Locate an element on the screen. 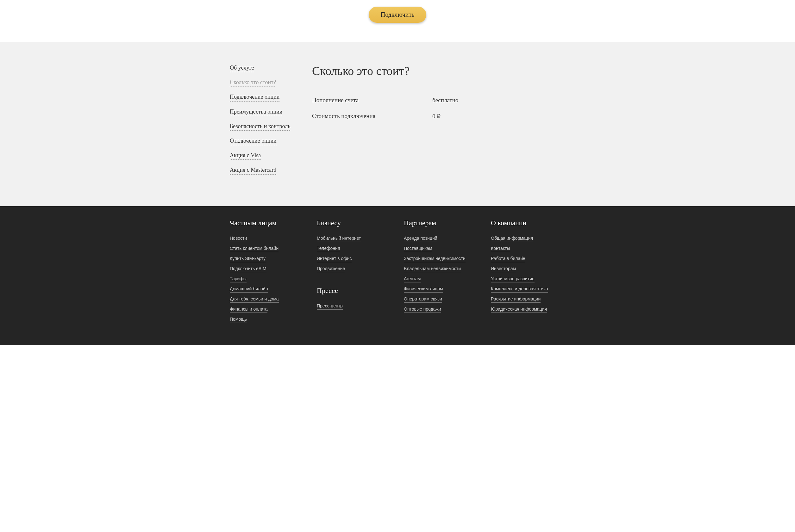 This screenshot has height=532, width=795. footer-link: Физическим лицам is located at coordinates (424, 289).